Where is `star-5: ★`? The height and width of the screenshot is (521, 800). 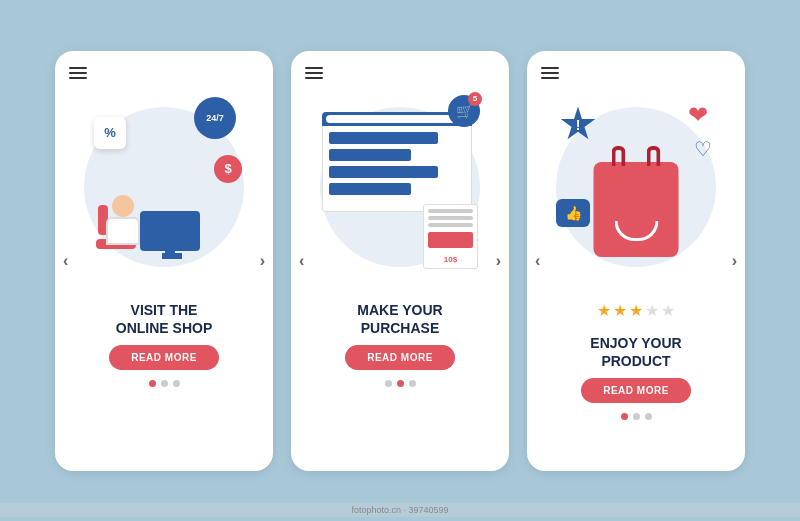
star-5: ★ is located at coordinates (668, 310).